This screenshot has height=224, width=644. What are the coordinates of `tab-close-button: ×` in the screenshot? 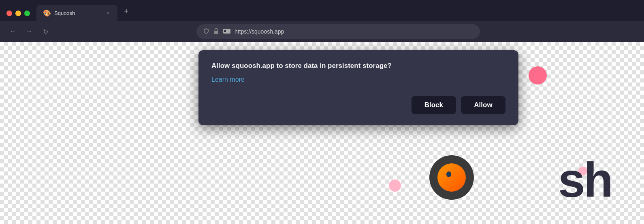 It's located at (108, 13).